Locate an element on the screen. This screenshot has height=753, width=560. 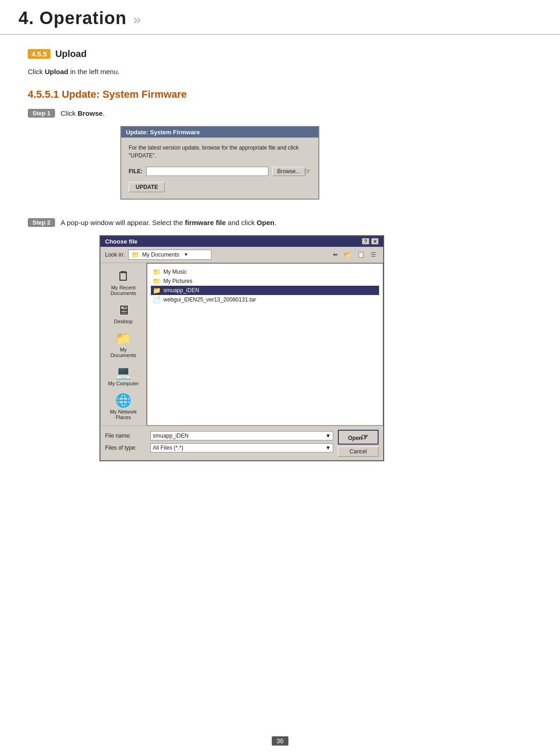
step2-prefix: A pop-up window will appear. Select the is located at coordinates (123, 222).